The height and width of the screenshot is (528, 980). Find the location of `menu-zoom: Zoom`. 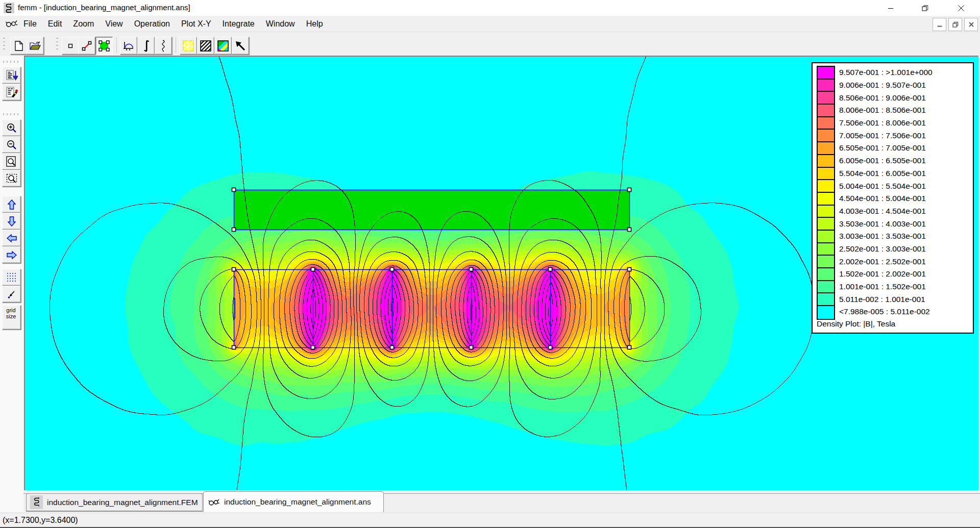

menu-zoom: Zoom is located at coordinates (84, 24).